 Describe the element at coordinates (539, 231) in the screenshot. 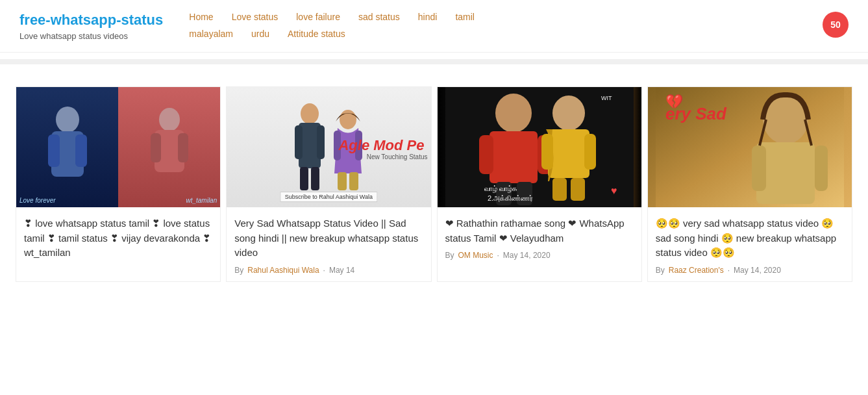

I see `card-3-title: ❤ Rathathin rathamae song ❤ WhatsApp sta…` at that location.